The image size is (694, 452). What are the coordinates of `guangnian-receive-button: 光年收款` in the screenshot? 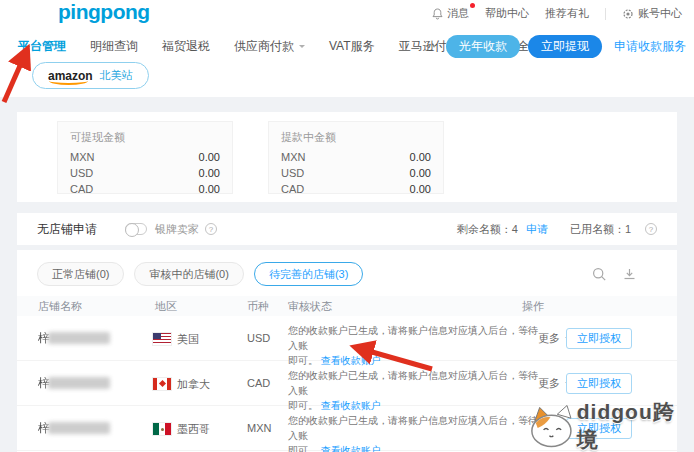 It's located at (483, 46).